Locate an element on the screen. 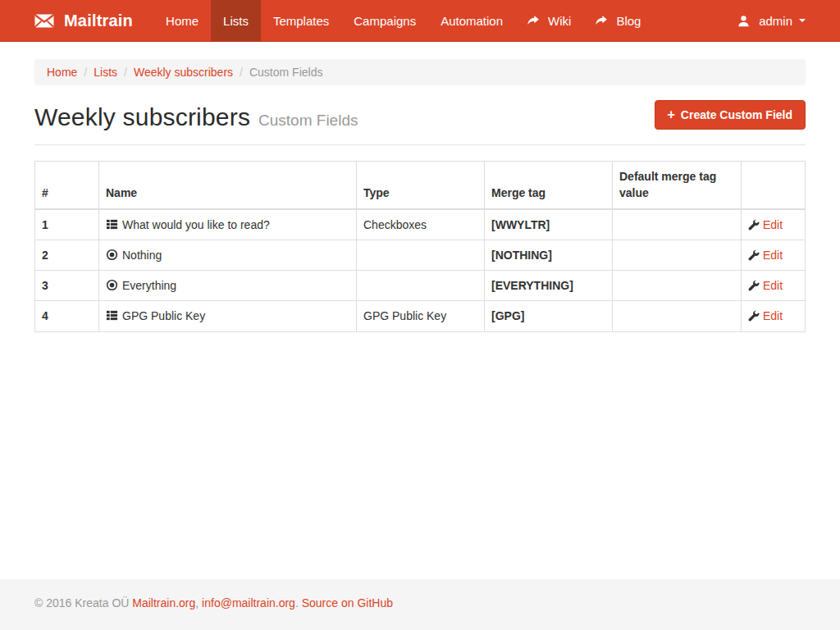 The width and height of the screenshot is (840, 630). page-header: Weekly subscribers Custom Fields + Creat… is located at coordinates (420, 117).